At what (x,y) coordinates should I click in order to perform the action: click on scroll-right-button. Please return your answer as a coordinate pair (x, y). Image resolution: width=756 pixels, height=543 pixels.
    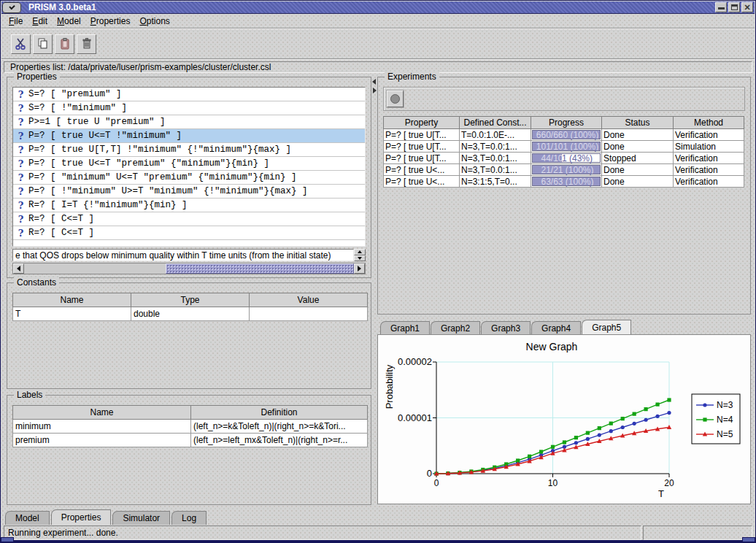
    Looking at the image, I should click on (359, 269).